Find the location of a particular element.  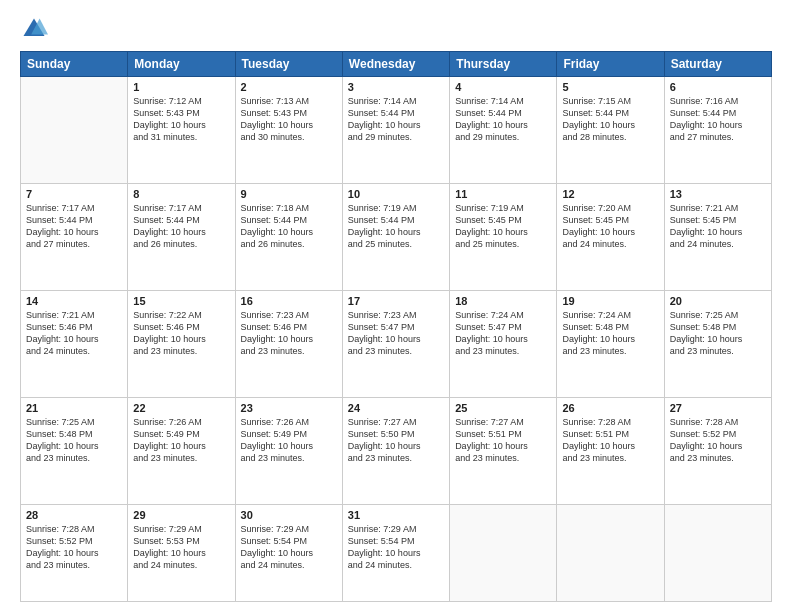

calendar-cell: 15Sunrise: 7:22 AMSunset: 5:46 PMDayligh… is located at coordinates (182, 344).